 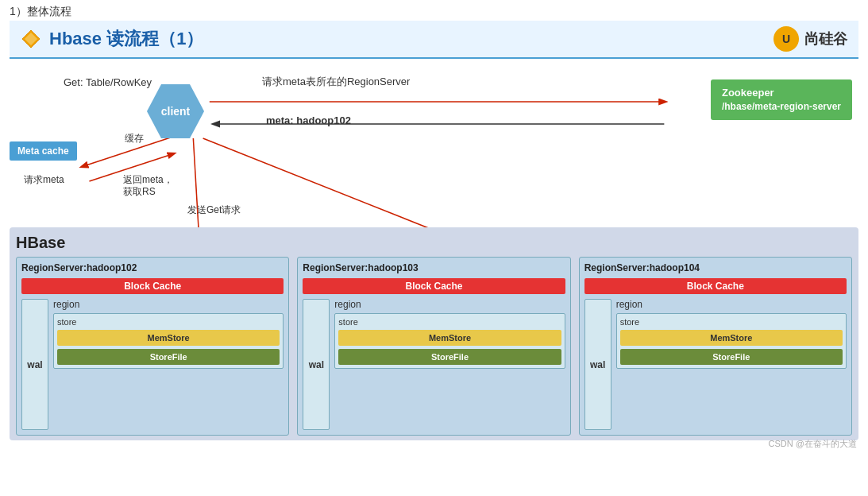 What do you see at coordinates (316, 364) in the screenshot?
I see `rs2-wal: wal` at bounding box center [316, 364].